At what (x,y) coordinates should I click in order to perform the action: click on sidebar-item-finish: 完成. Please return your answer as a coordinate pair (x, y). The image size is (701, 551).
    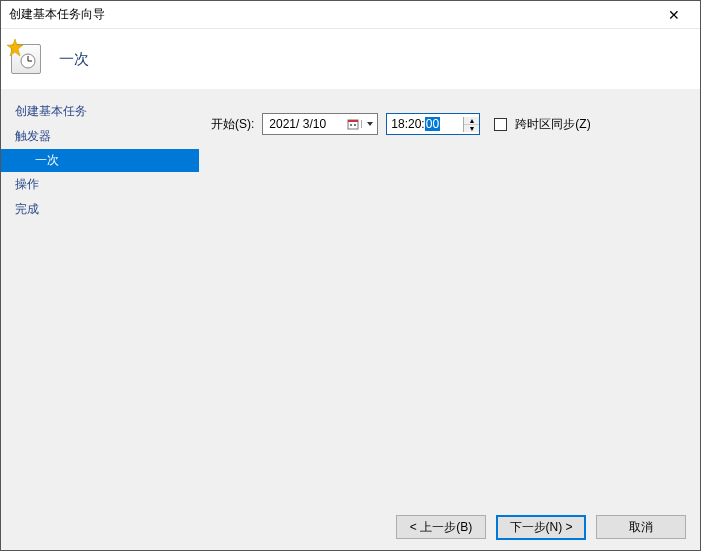
    Looking at the image, I should click on (106, 210).